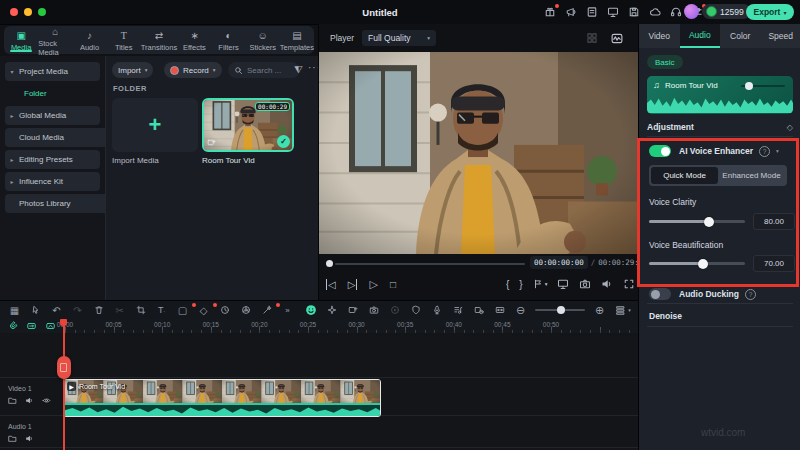  I want to click on beat-detect-icon, so click(458, 310).